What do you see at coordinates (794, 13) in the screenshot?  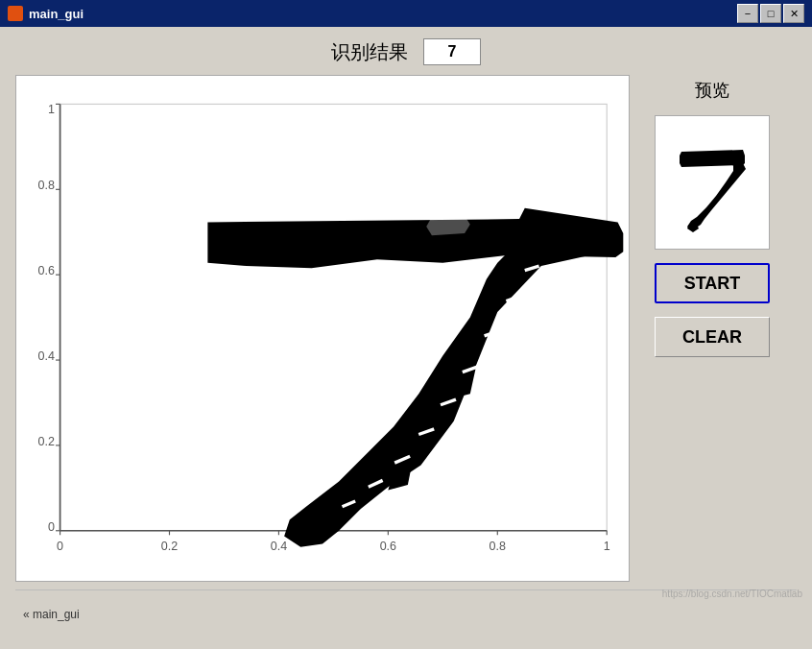 I see `close-button: ✕` at bounding box center [794, 13].